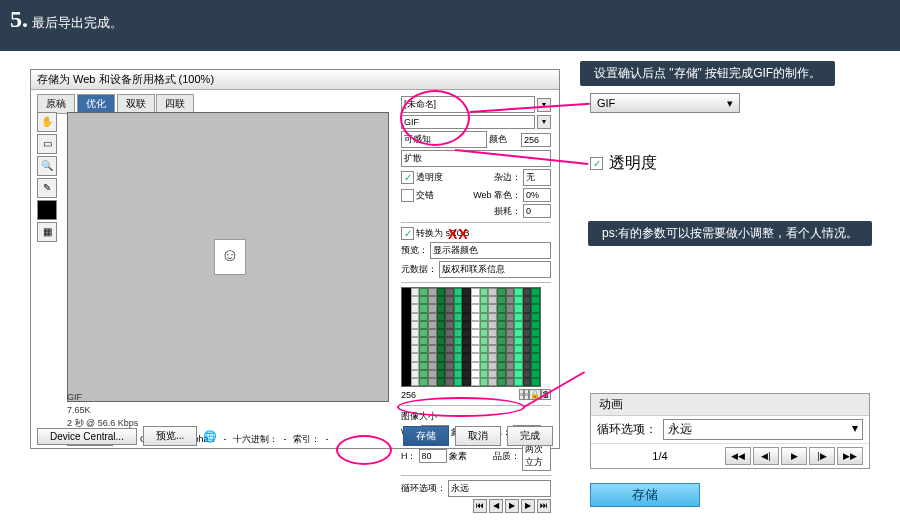 The image size is (900, 520). What do you see at coordinates (822, 456) in the screenshot?
I see `anim-next-button: |▶` at bounding box center [822, 456].